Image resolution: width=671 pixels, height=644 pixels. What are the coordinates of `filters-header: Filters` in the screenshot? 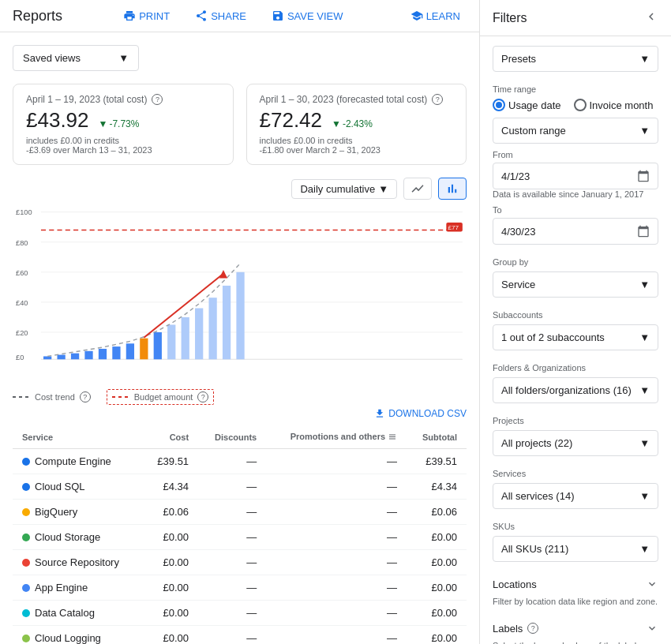 It's located at (575, 18).